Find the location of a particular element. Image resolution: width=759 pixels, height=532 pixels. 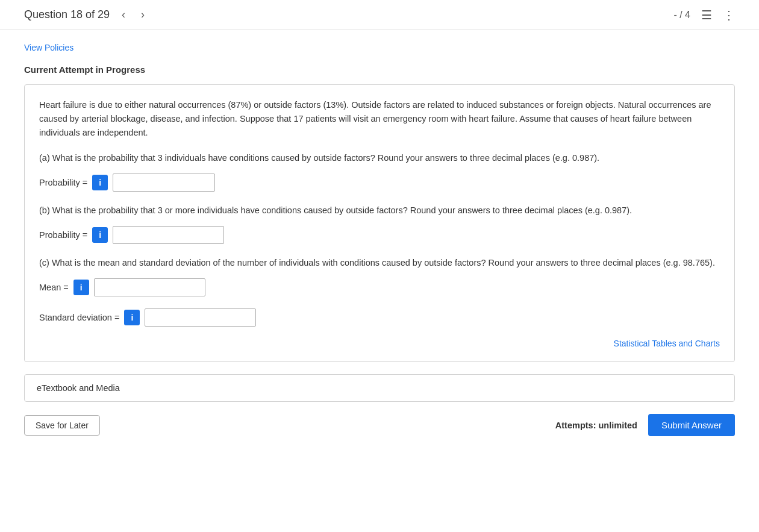

next-question-button: › is located at coordinates (143, 14).